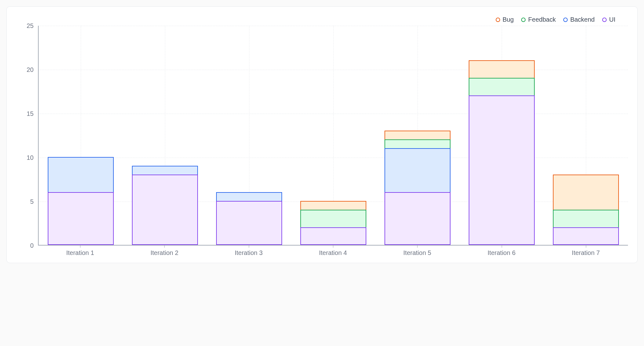 The image size is (644, 346). Describe the element at coordinates (508, 19) in the screenshot. I see `legend-label: Bug` at that location.